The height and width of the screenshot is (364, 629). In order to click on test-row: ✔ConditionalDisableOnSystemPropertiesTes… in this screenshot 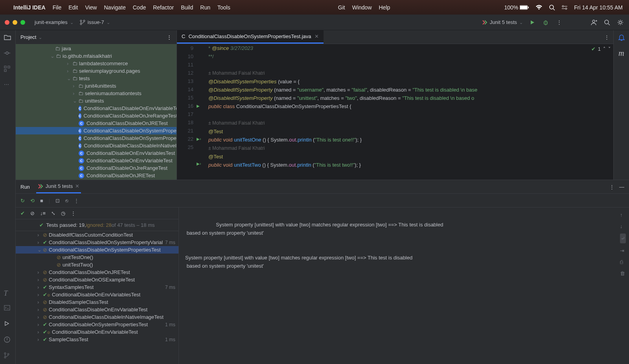, I will do `click(97, 325)`.